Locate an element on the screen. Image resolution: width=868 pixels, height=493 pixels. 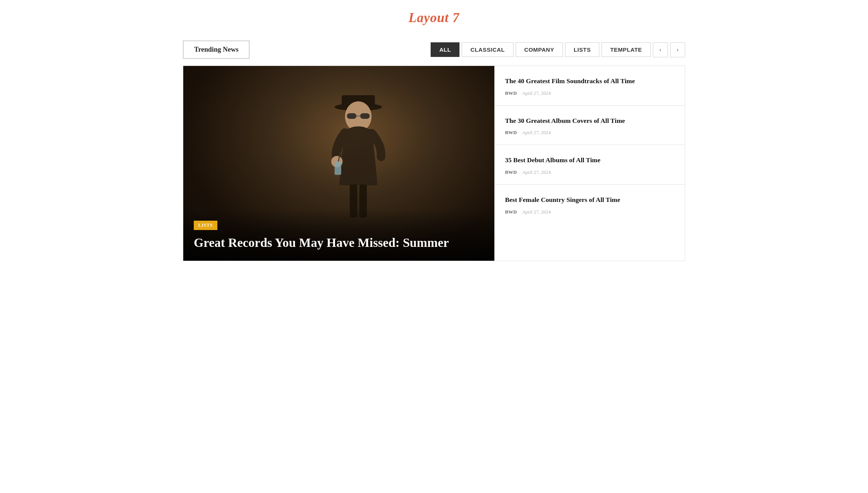
article-meta-2: BWD April 27, 2024 is located at coordinates (590, 133).